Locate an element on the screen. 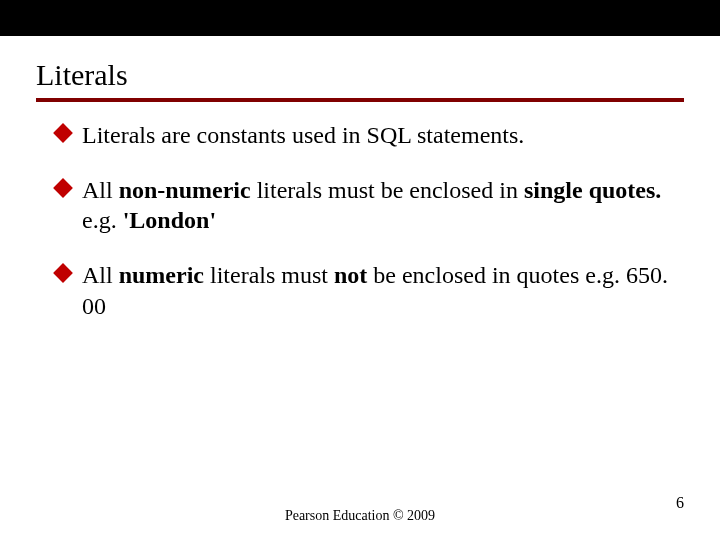 The height and width of the screenshot is (540, 720). bullet-item: Literals are constants used in SQL state… is located at coordinates (368, 136).